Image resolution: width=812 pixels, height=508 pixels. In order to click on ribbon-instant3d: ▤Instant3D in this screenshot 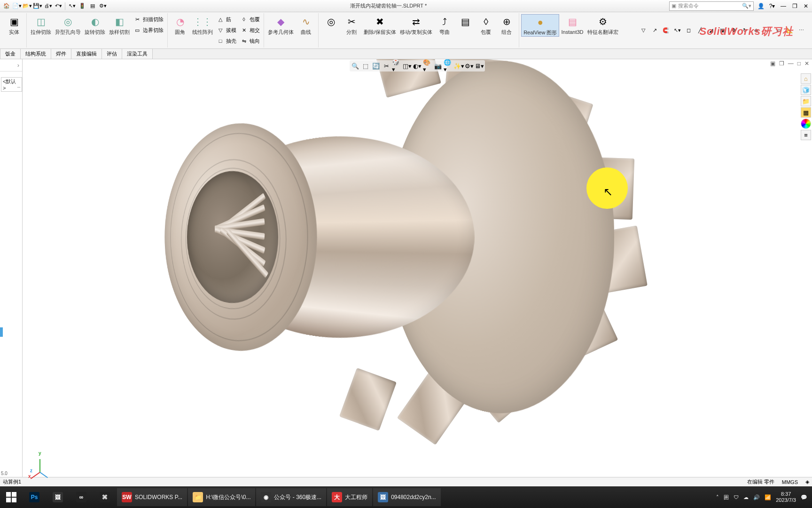, I will do `click(572, 25)`.